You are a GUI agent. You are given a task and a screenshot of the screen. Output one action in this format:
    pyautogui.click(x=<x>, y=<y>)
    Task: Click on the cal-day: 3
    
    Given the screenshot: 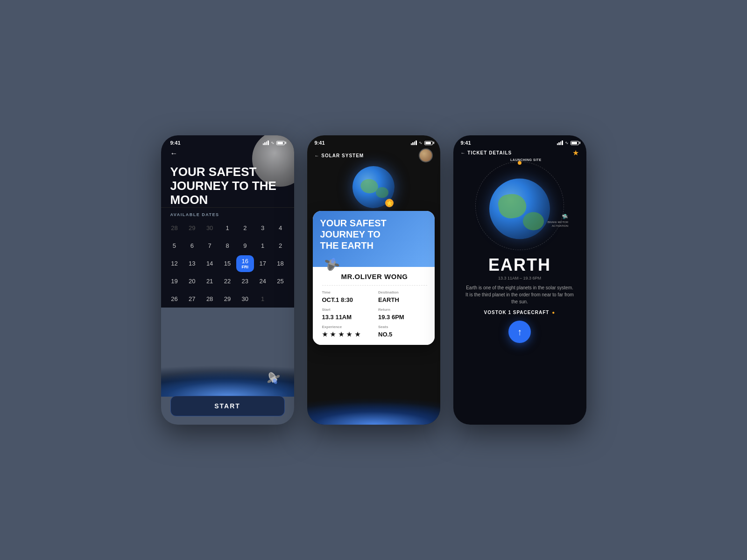 What is the action you would take?
    pyautogui.click(x=263, y=228)
    